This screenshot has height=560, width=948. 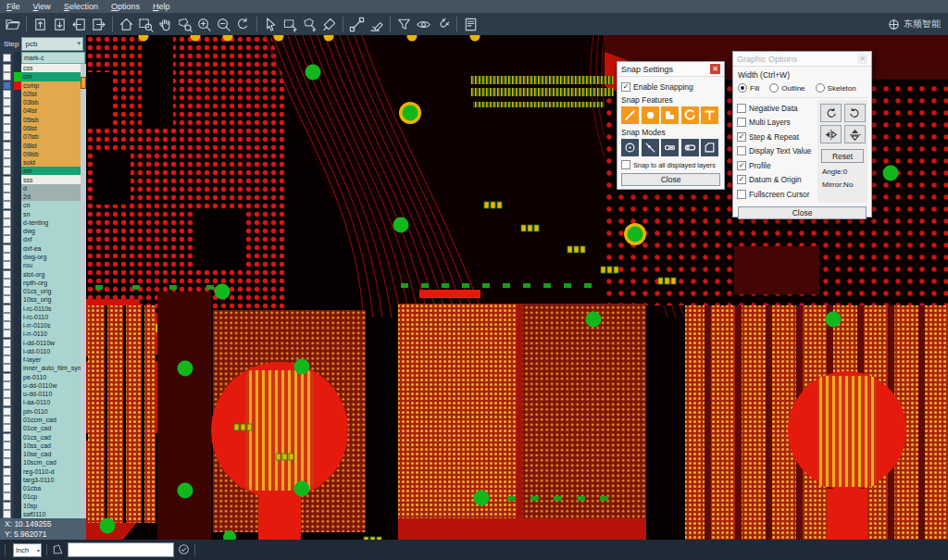 What do you see at coordinates (51, 368) in the screenshot?
I see `layer-name: inner_auto_film_symb` at bounding box center [51, 368].